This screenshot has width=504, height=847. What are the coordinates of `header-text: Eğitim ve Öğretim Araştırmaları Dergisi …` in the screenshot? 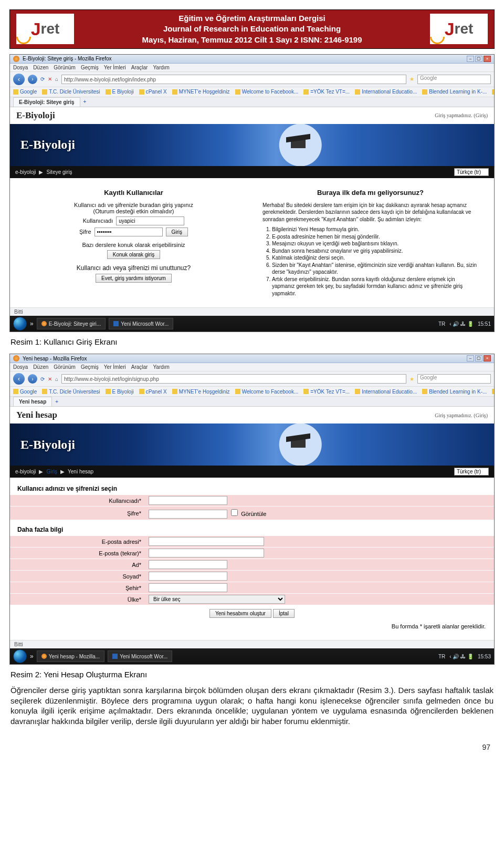 It's located at (252, 29).